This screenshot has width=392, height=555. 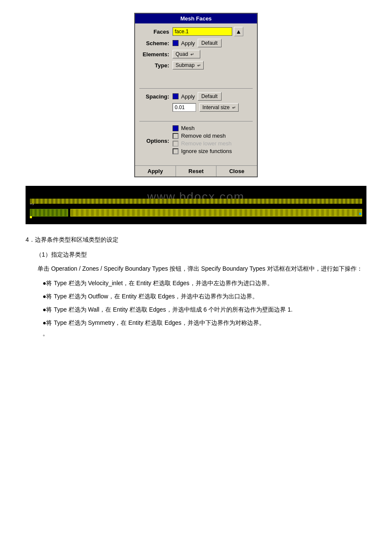 What do you see at coordinates (360, 214) in the screenshot?
I see `right-dot` at bounding box center [360, 214].